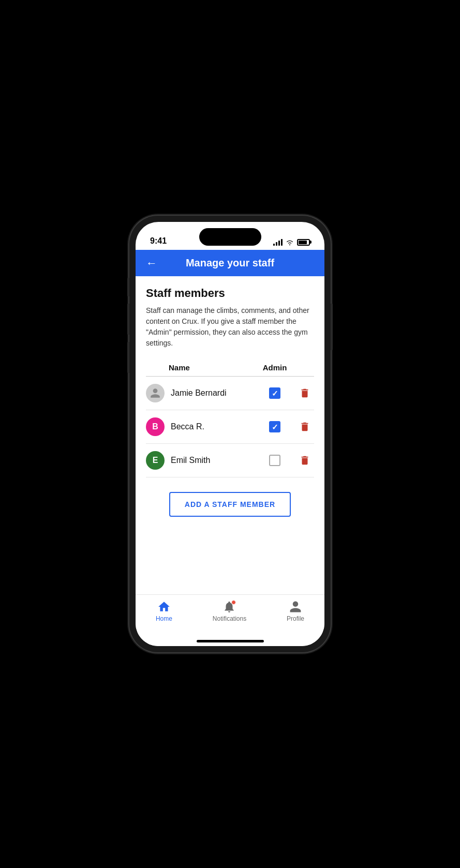  Describe the element at coordinates (212, 427) in the screenshot. I see `staff-name: Becca R.` at that location.